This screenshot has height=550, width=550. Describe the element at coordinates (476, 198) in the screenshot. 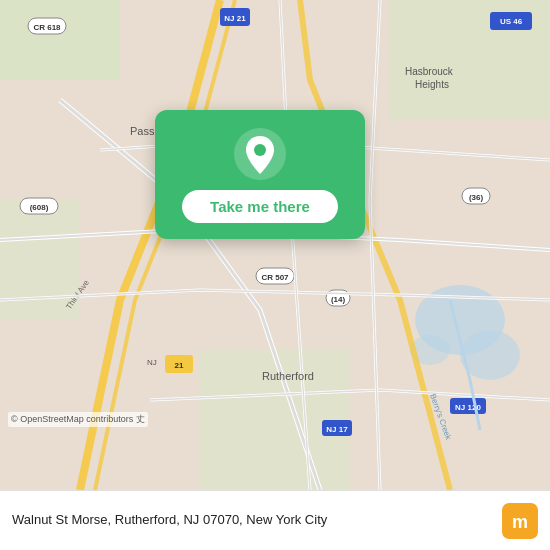

I see `svg-text: (36)` at that location.